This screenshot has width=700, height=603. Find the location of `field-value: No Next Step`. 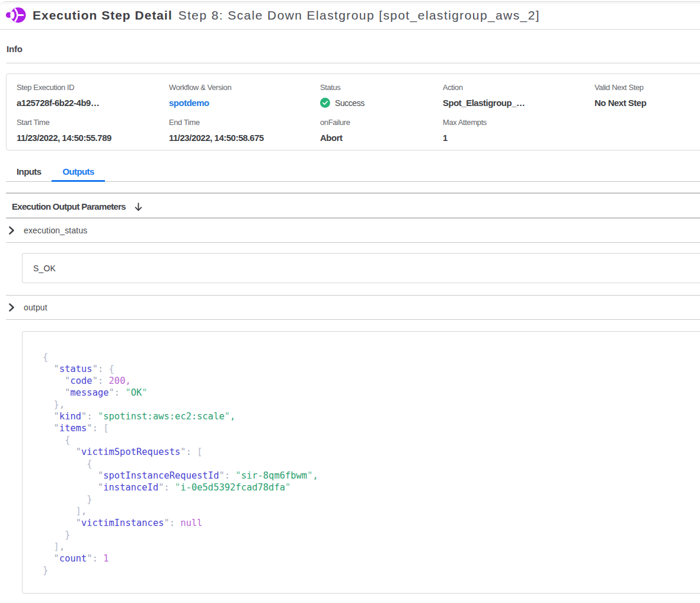

field-value: No Next Step is located at coordinates (647, 103).